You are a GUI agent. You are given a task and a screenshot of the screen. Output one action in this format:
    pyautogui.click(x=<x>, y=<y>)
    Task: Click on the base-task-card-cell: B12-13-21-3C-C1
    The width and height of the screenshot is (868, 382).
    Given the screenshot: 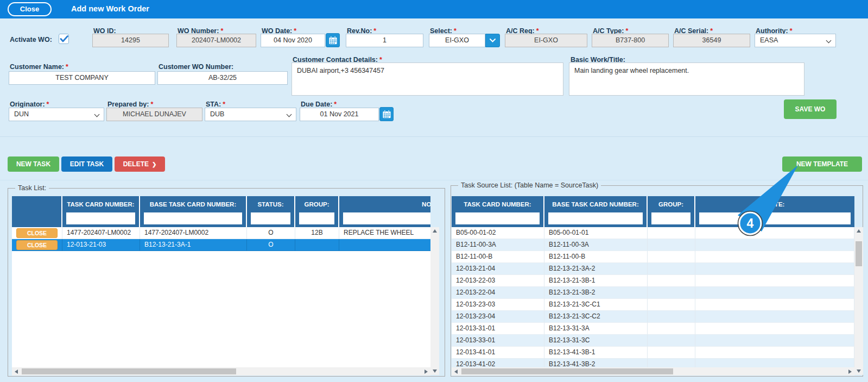 What is the action you would take?
    pyautogui.click(x=596, y=305)
    